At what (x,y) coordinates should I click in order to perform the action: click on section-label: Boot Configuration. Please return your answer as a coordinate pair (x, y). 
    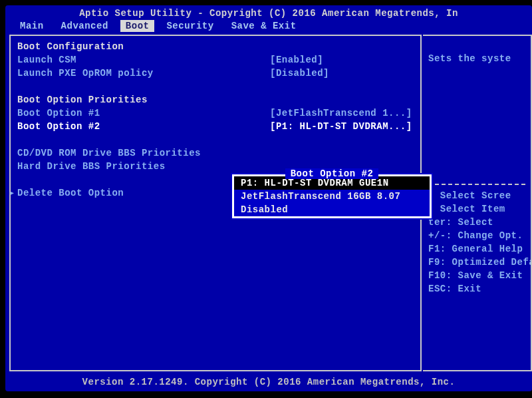
    Looking at the image, I should click on (144, 47).